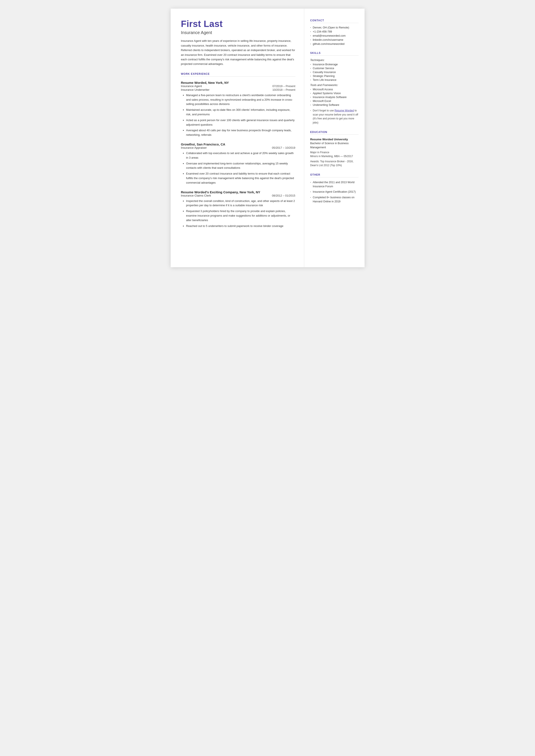  I want to click on job-title-3a: Insurance Claims Clerk, so click(196, 196).